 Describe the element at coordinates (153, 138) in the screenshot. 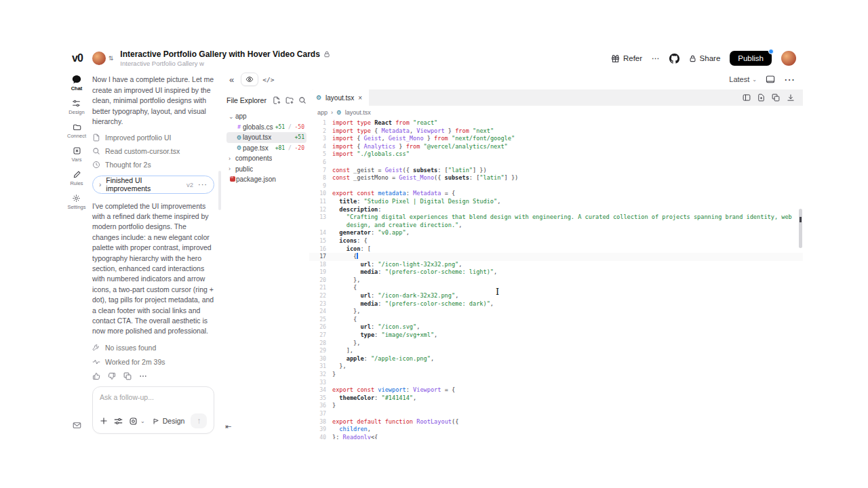

I see `task-item: Improved portfolio UI` at that location.